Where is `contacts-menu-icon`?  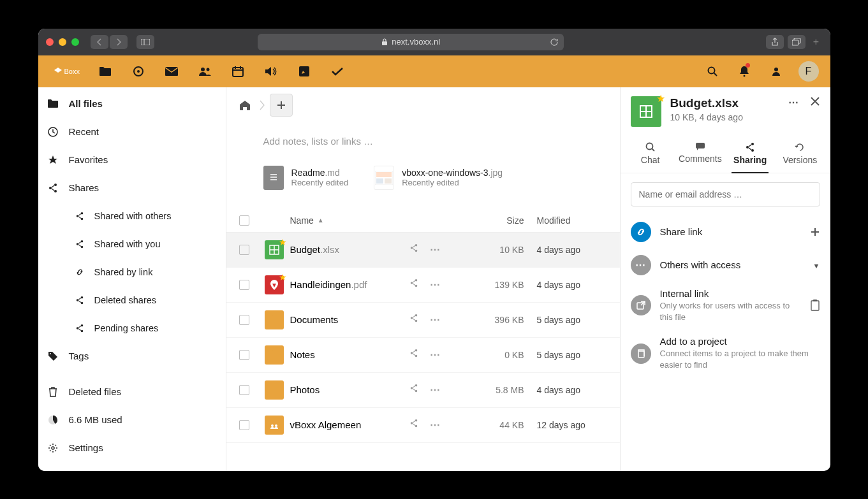 contacts-menu-icon is located at coordinates (776, 71).